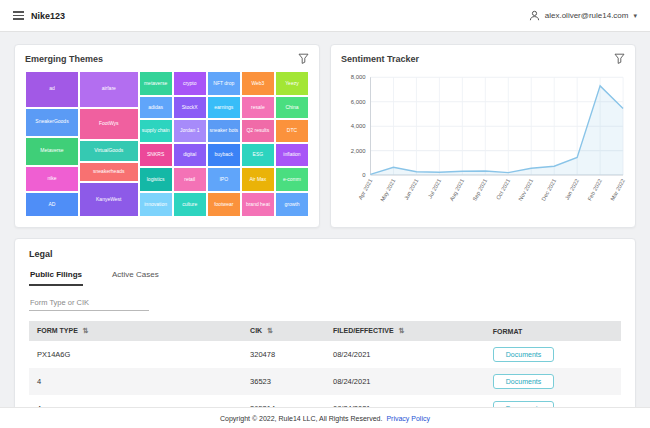 This screenshot has height=428, width=650. I want to click on treemap-tile: AD, so click(52, 204).